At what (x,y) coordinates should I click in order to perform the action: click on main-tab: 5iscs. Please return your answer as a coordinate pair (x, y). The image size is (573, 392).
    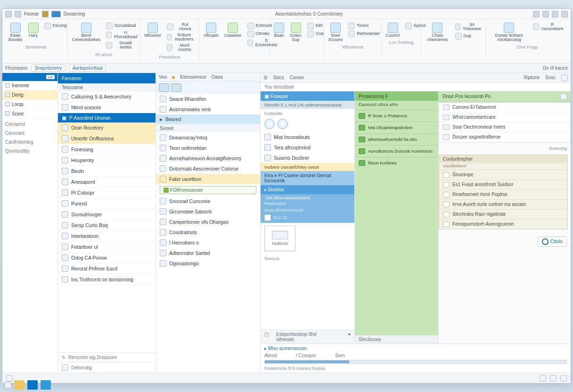
    Looking at the image, I should click on (279, 77).